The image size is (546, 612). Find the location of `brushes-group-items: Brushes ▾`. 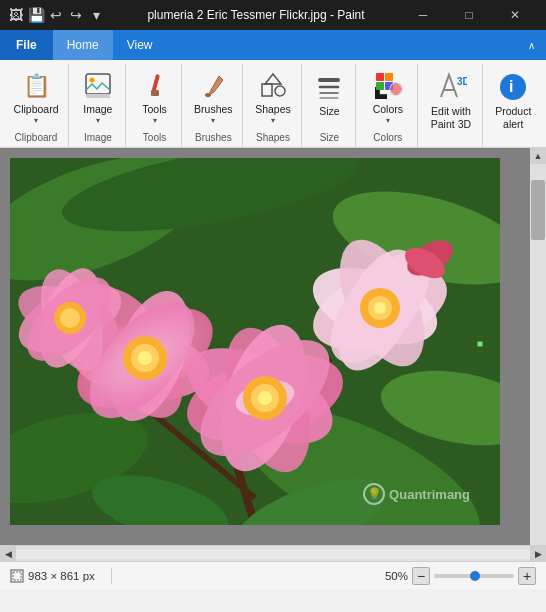

brushes-group-items: Brushes ▾ is located at coordinates (214, 98).